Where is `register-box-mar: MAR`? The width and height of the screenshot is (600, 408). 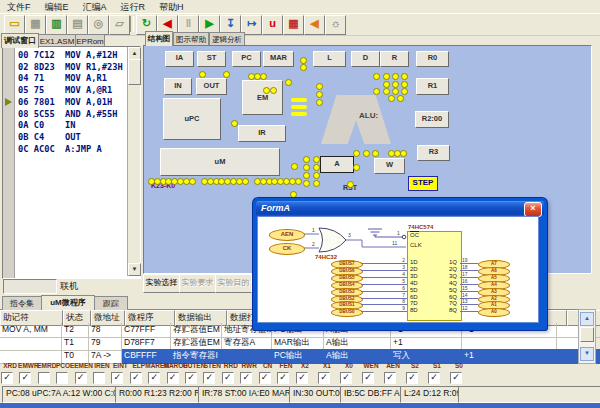
register-box-mar: MAR is located at coordinates (278, 59).